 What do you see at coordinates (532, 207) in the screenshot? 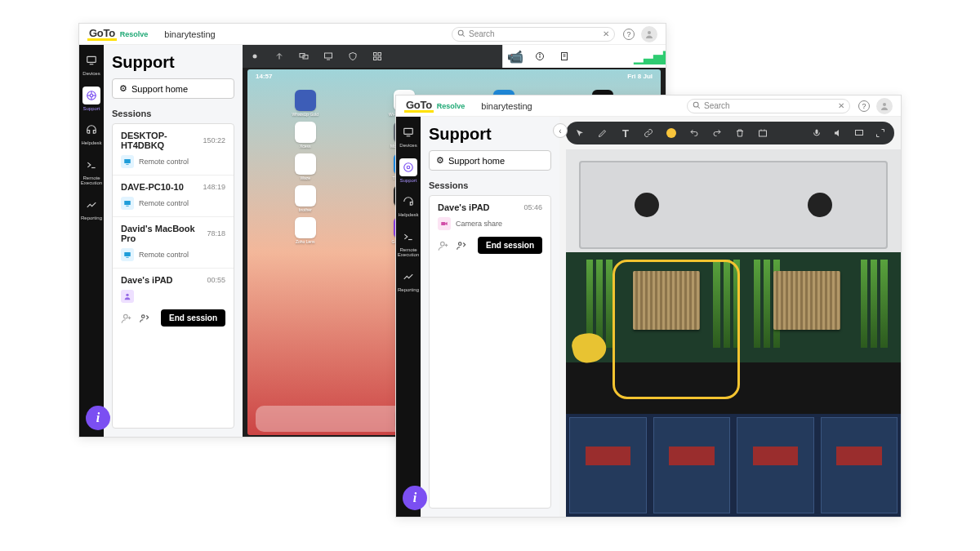
I see `session-time: 05:46` at bounding box center [532, 207].